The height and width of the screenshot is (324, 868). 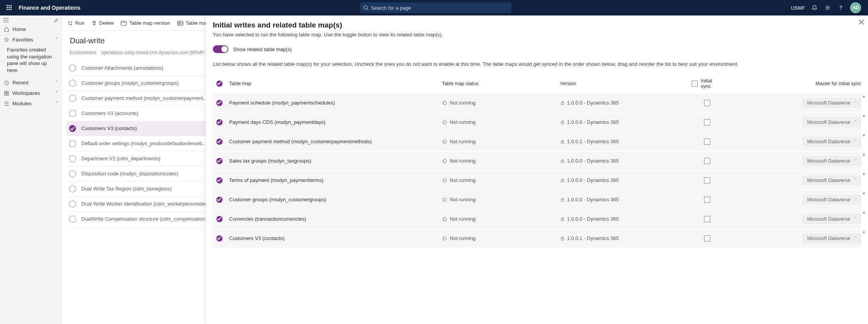 What do you see at coordinates (841, 8) in the screenshot?
I see `help-icon` at bounding box center [841, 8].